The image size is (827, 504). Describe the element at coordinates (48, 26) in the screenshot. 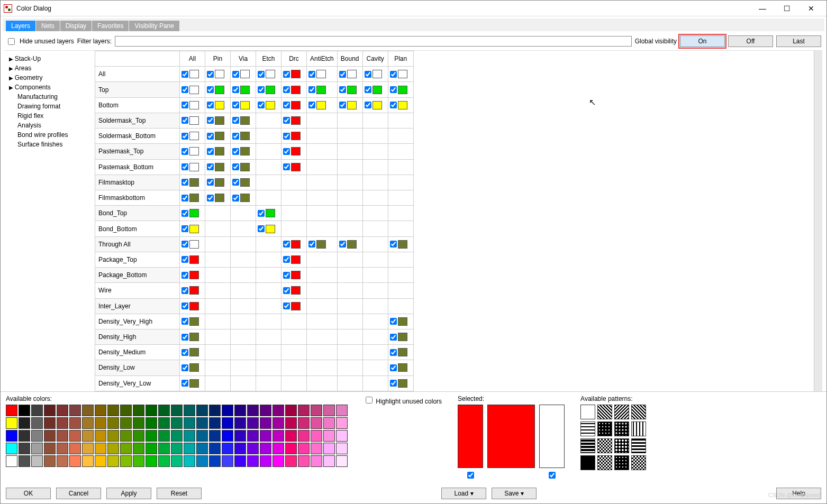

I see `tab-nets: Nets` at that location.